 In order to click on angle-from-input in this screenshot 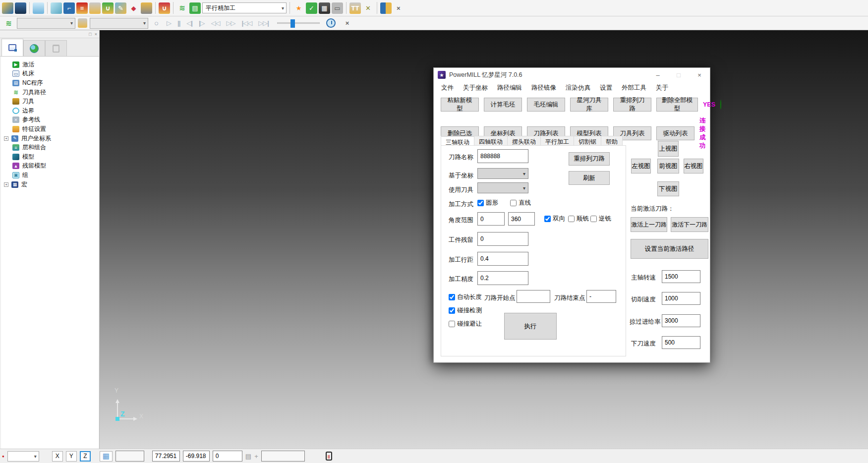, I will do `click(491, 219)`.